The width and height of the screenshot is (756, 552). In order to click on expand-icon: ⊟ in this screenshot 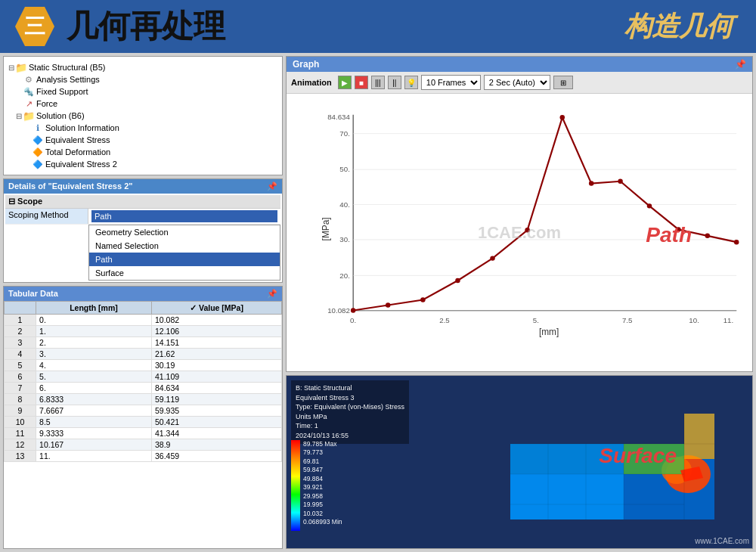, I will do `click(11, 68)`.